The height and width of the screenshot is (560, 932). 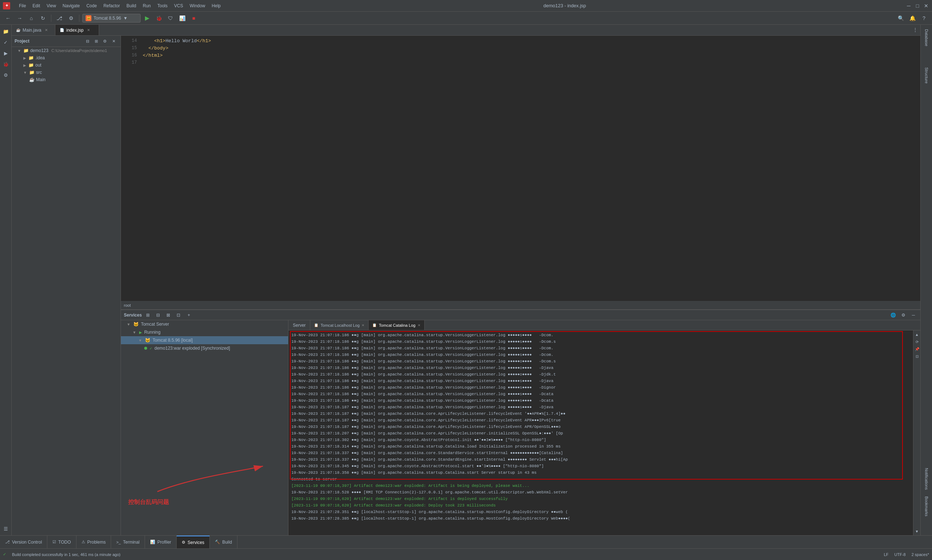 I want to click on services-add-btn: +, so click(x=189, y=315).